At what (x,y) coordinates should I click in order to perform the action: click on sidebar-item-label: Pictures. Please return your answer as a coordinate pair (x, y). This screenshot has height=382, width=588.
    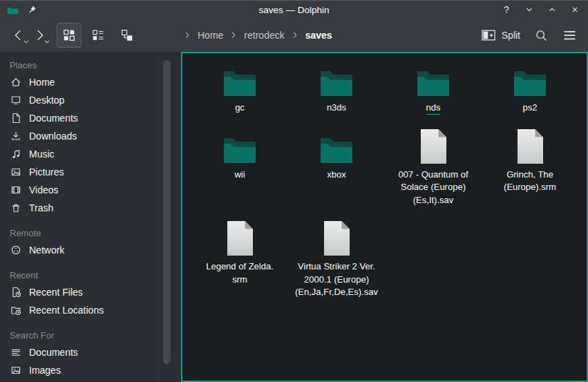
    Looking at the image, I should click on (47, 172).